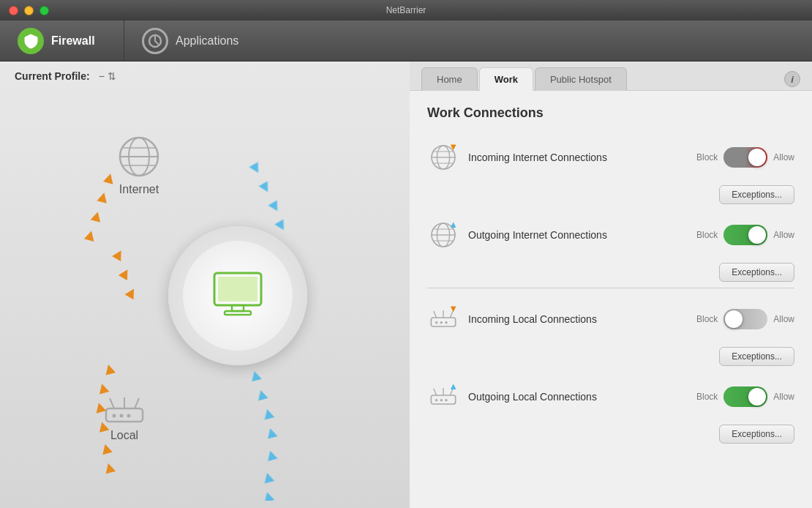 The width and height of the screenshot is (812, 508). What do you see at coordinates (611, 246) in the screenshot?
I see `outgoing-internet-section: ▲ Outgoing Internet Connections Block Al…` at bounding box center [611, 246].